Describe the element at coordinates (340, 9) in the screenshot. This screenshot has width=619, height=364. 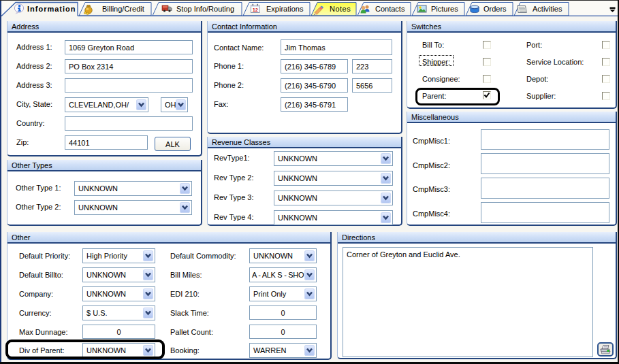
I see `svg-text: Notes` at that location.